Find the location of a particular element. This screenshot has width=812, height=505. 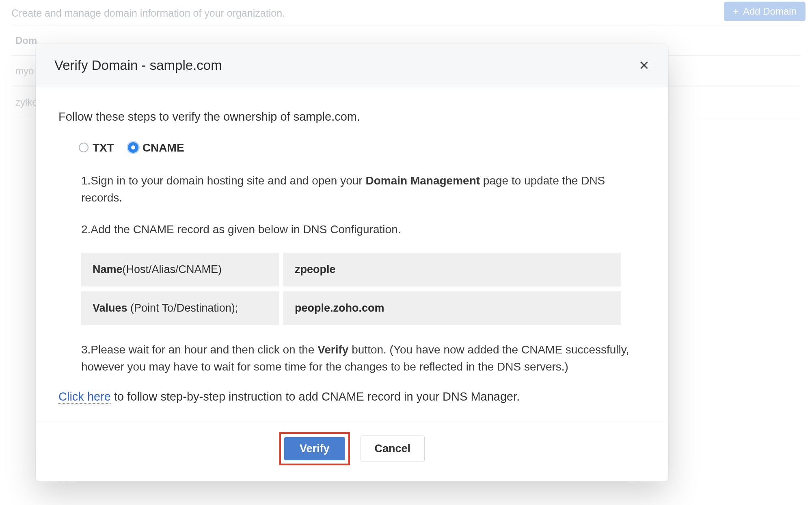

step-1-text: 1.Sign in to your domain hosting site an… is located at coordinates (359, 189).